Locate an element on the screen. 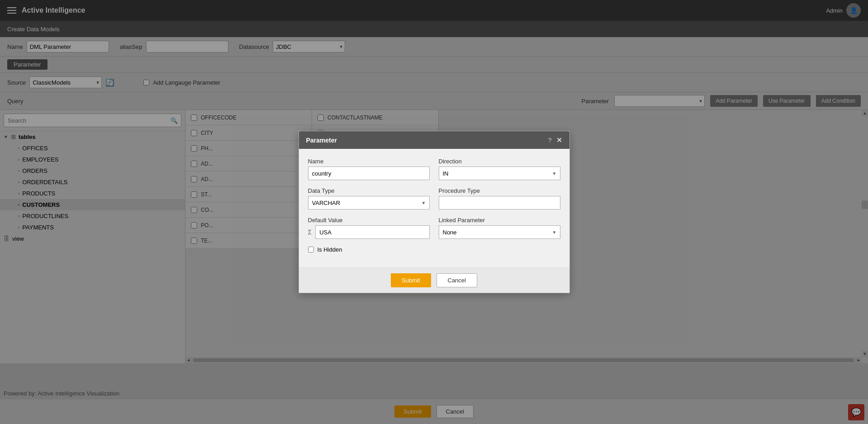 The height and width of the screenshot is (424, 868). modal-procedure-type-input is located at coordinates (499, 203).